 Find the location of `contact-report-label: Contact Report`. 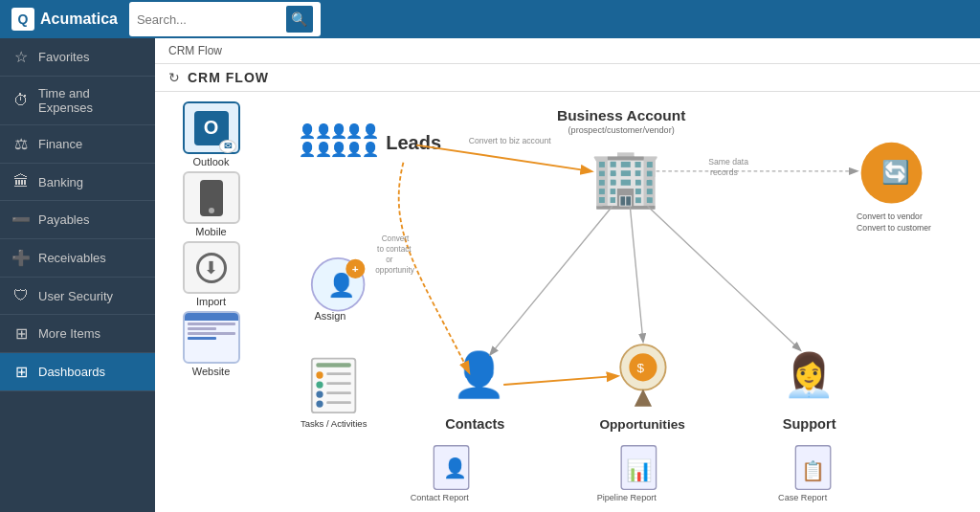

contact-report-label: Contact Report is located at coordinates (440, 498).